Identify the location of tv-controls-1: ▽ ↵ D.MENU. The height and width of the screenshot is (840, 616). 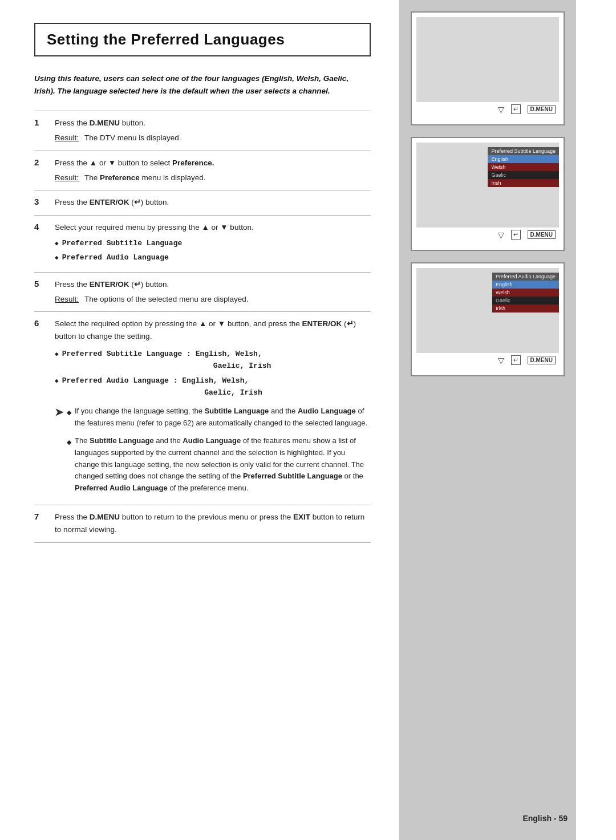
(488, 108).